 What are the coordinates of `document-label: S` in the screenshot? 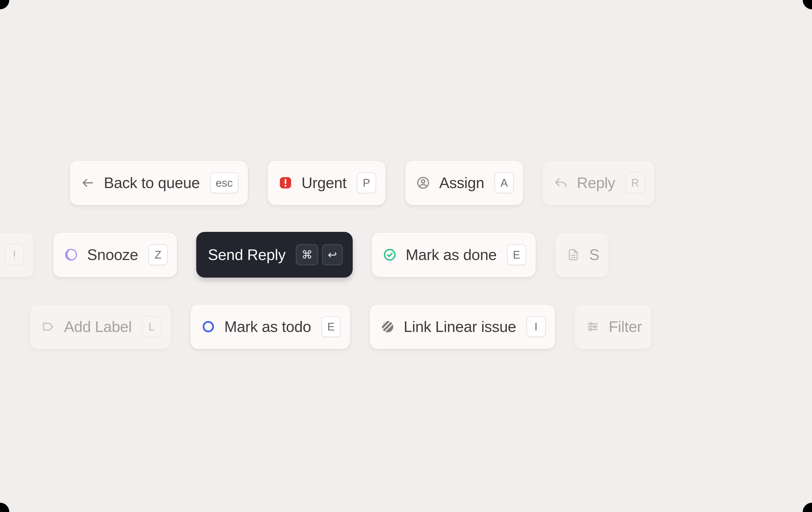 It's located at (594, 255).